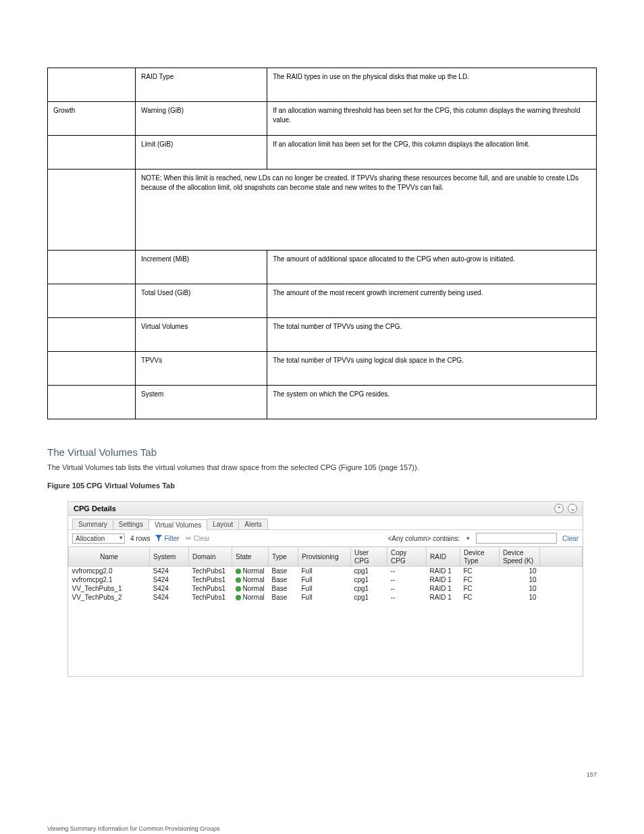  What do you see at coordinates (432, 267) in the screenshot?
I see `param-cell: The amount of additional space allocated…` at bounding box center [432, 267].